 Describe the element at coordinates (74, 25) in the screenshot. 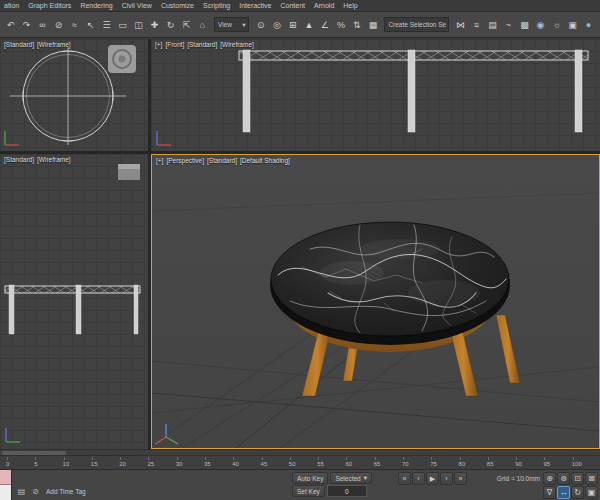

I see `bind-to-space-warp-icon: ≈` at that location.